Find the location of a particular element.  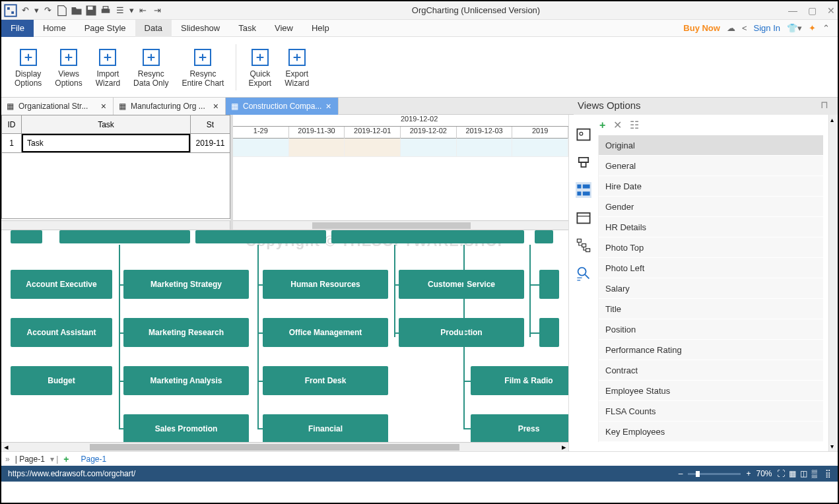

gantt-timeline: 2019-12-02 1-292019-11-302019-12-012019-… is located at coordinates (399, 172).